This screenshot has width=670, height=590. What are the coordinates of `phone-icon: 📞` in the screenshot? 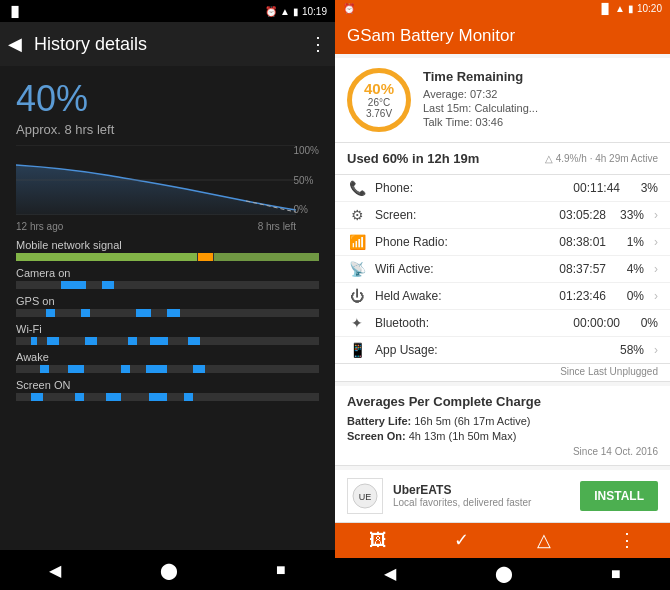 It's located at (357, 188).